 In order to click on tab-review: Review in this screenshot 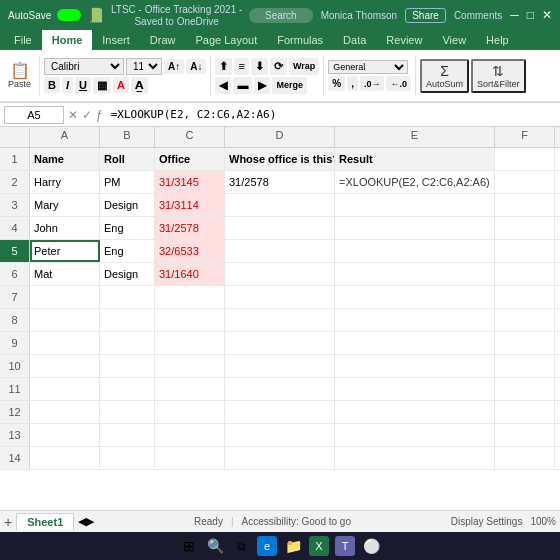, I will do `click(404, 40)`.